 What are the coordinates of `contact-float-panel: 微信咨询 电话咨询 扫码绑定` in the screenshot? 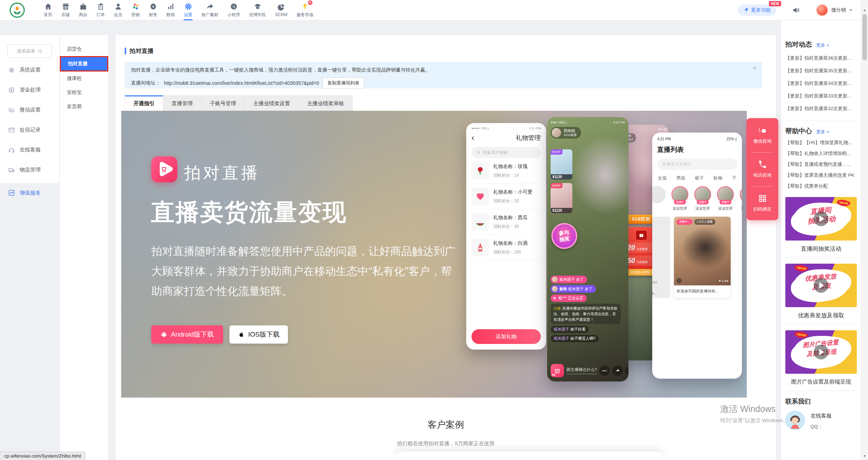 It's located at (762, 169).